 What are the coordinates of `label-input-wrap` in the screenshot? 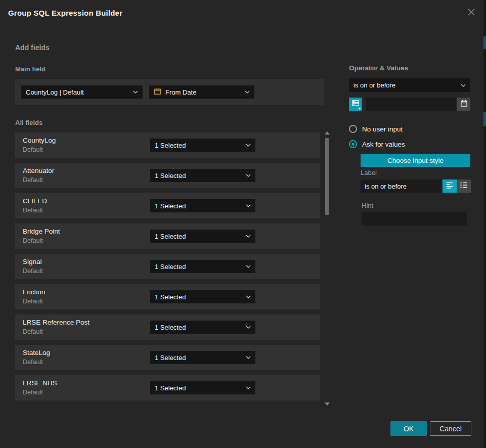 It's located at (401, 186).